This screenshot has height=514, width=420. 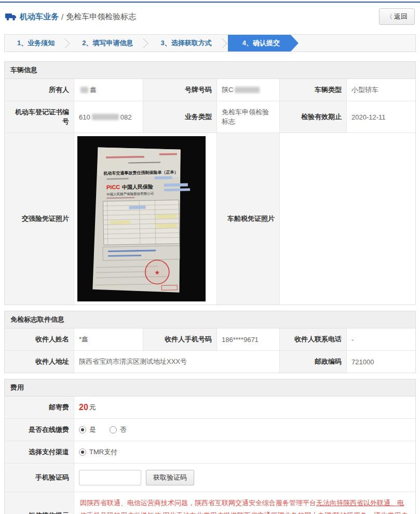 I want to click on inspection-valid-until-value: 2020-12-11, so click(x=381, y=117).